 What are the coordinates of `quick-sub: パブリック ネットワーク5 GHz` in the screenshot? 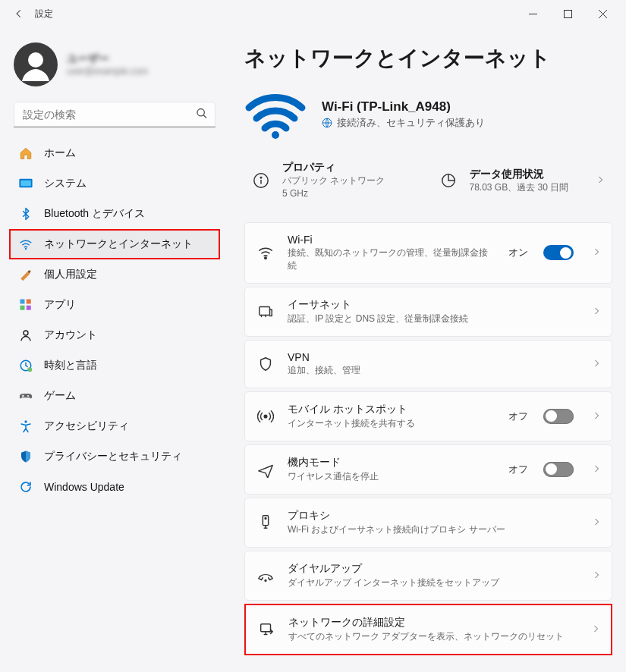 It's located at (352, 188).